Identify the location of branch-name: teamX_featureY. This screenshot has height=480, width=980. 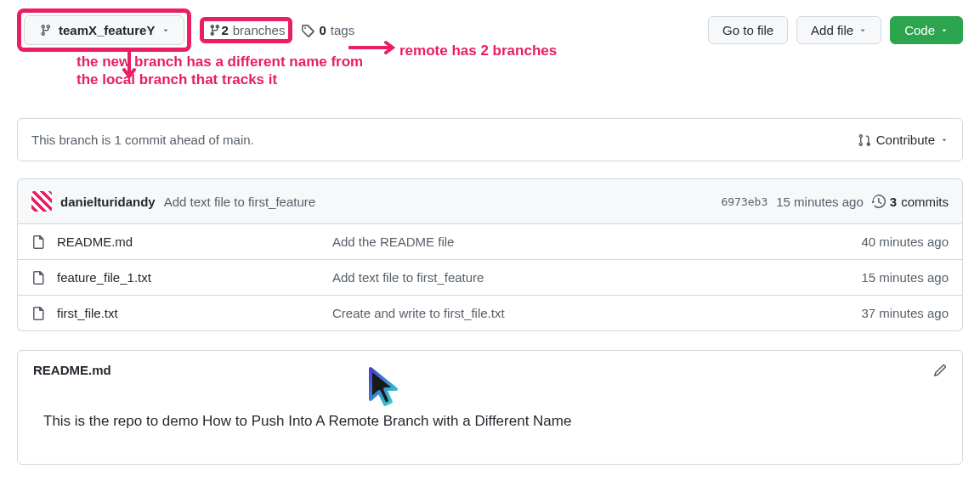
(107, 31).